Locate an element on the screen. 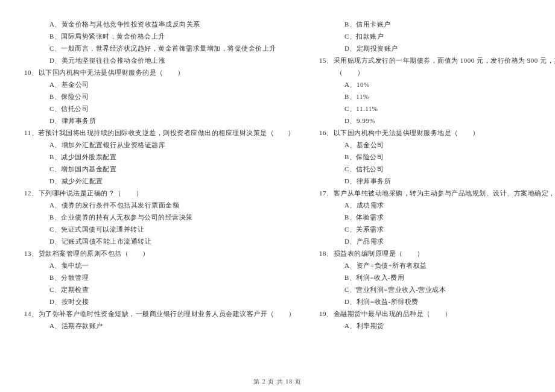  q12-option-d: D、记账式国债不能上市流通转让 is located at coordinates (159, 241).